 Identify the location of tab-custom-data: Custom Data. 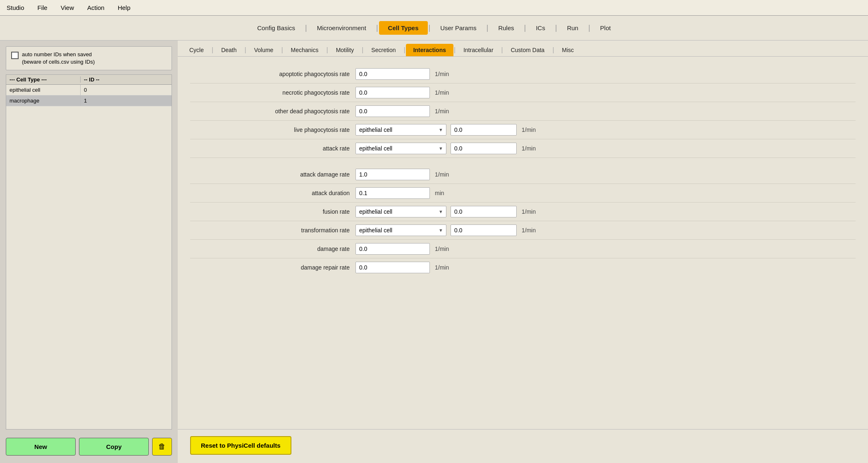
(528, 50).